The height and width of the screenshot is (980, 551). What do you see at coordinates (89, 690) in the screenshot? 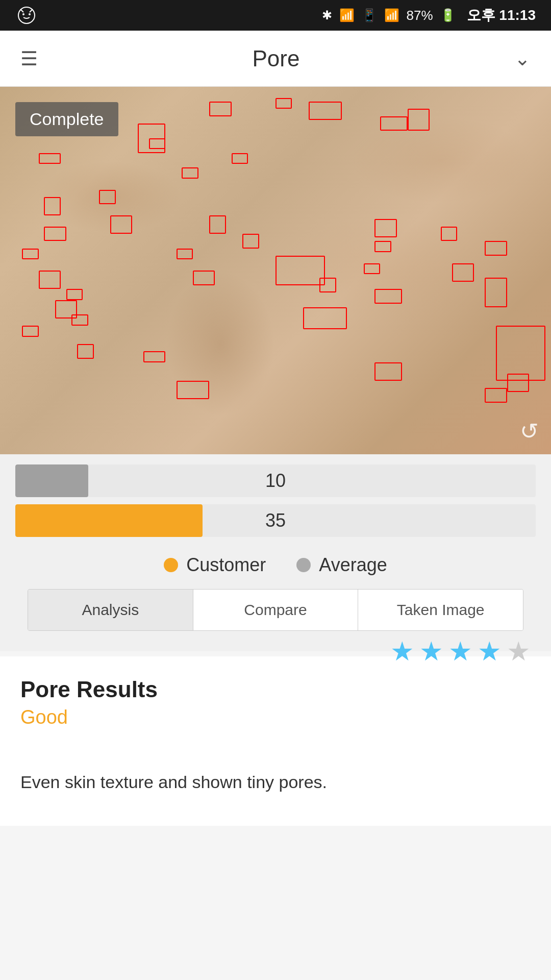
I see `results-title: Pore Results` at bounding box center [89, 690].